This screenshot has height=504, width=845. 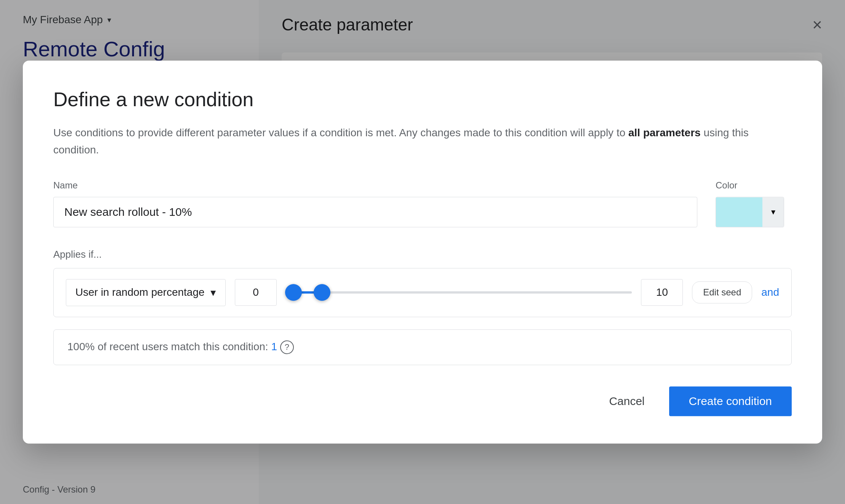 What do you see at coordinates (169, 346) in the screenshot?
I see `match-text: 100% of recent users match this conditio…` at bounding box center [169, 346].